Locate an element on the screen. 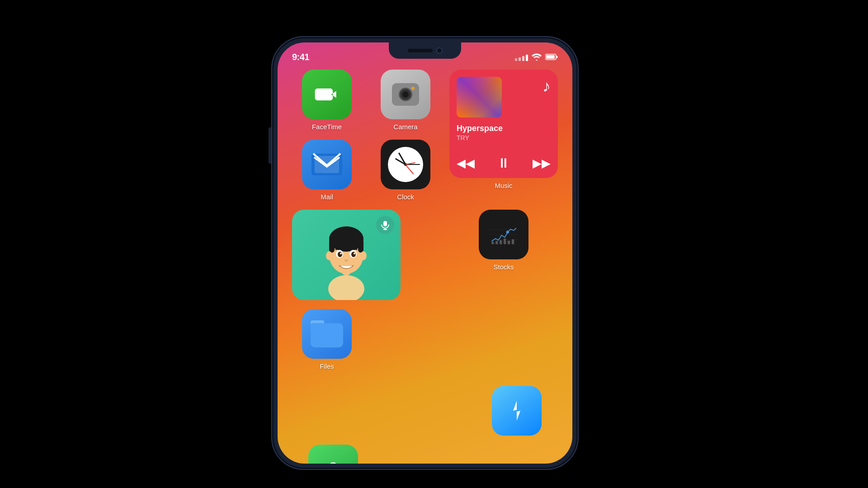  music-info: Hyperspace TRY is located at coordinates (504, 133).